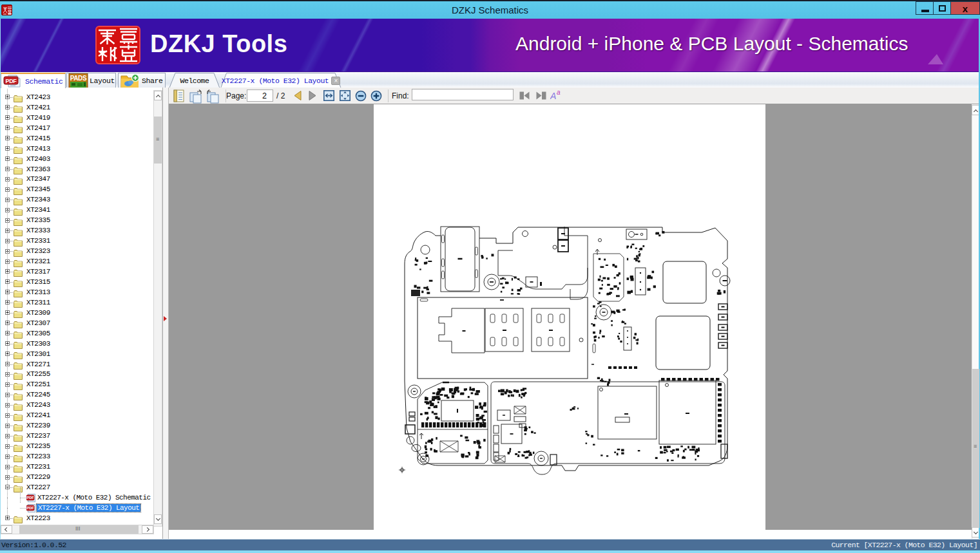  I want to click on svg-text: PADS, so click(79, 79).